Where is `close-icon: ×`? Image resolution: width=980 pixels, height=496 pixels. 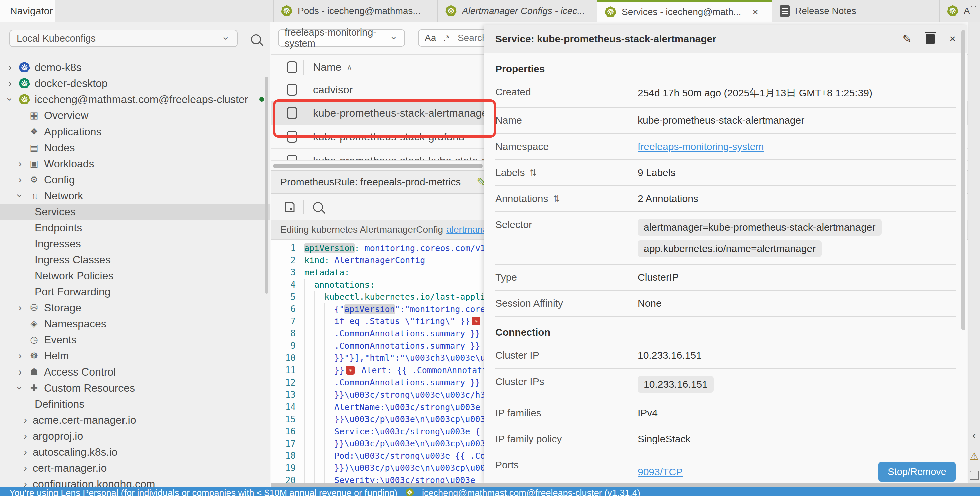
close-icon: × is located at coordinates (953, 39).